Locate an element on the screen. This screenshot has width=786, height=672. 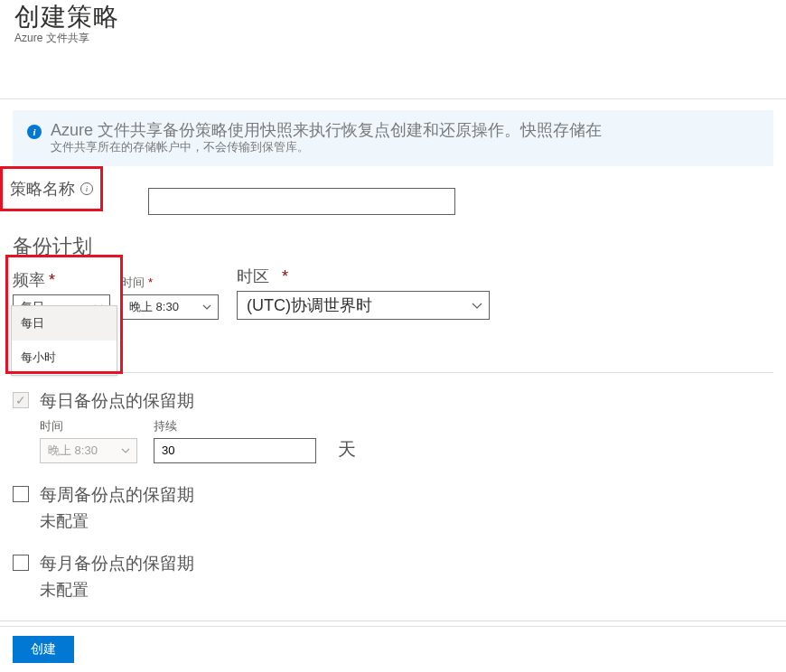
info-banner: i Azure 文件共享备份策略使用快照来执行恢复点创建和还原操作。快照存储在 … is located at coordinates (393, 138).